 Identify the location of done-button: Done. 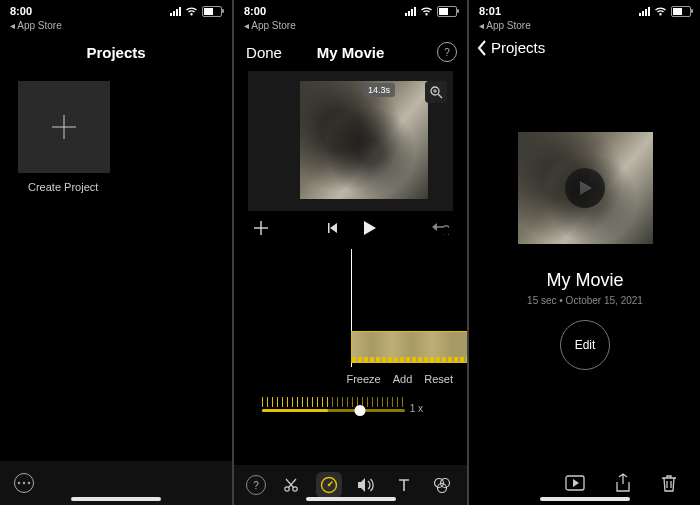
(264, 52).